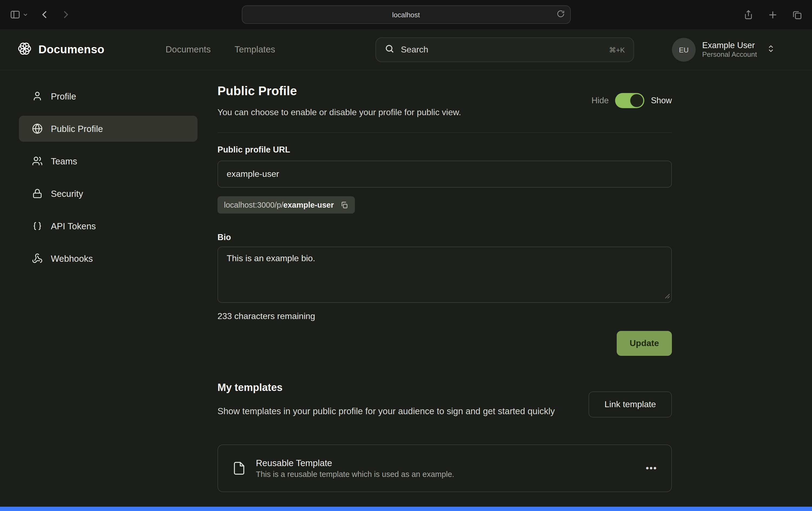 This screenshot has width=812, height=511. I want to click on update-button: Update, so click(644, 343).